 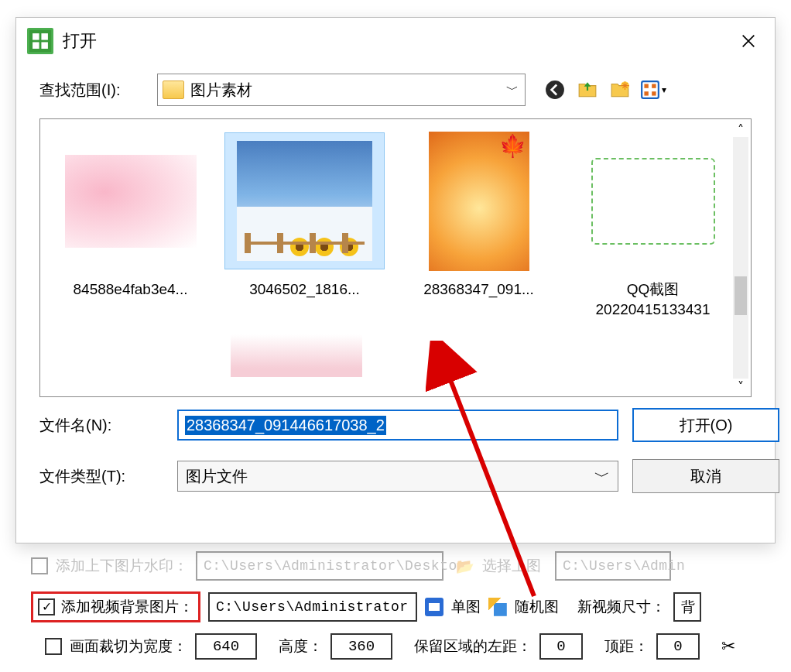 I want to click on folder-icon, so click(x=173, y=90).